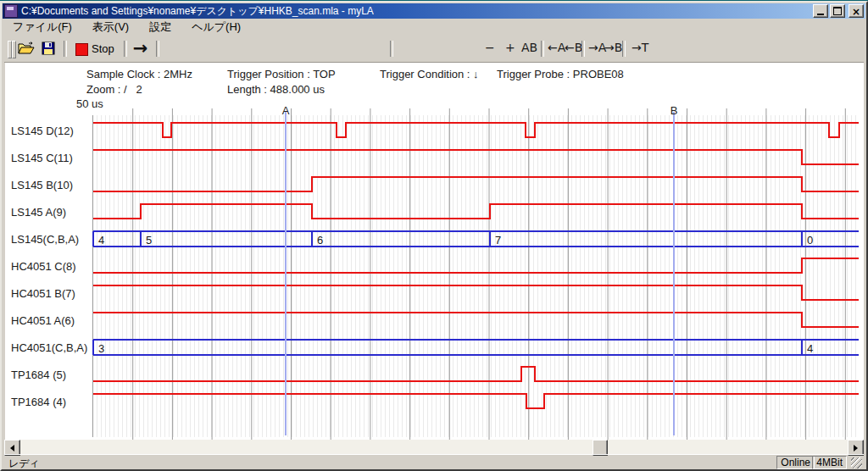 The width and height of the screenshot is (868, 471). Describe the element at coordinates (560, 75) in the screenshot. I see `trigger-probe-readout: Trigger Probe : PROBE08` at that location.